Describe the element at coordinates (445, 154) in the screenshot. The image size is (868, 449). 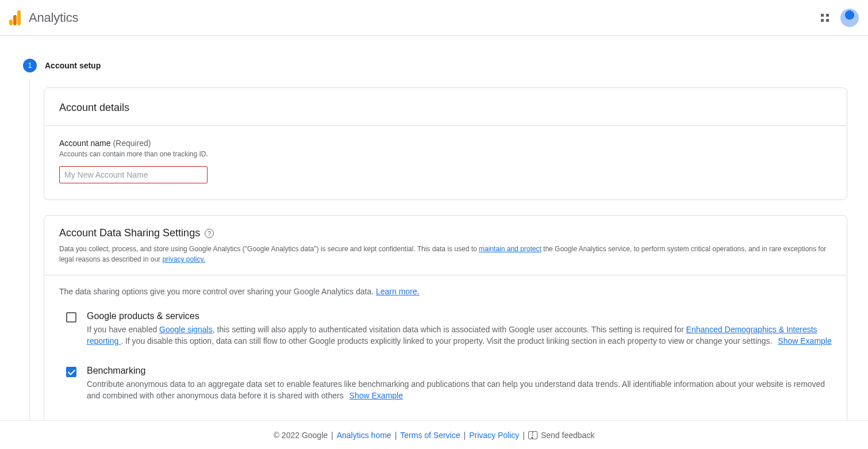
I see `account-name-hint: Accounts can contain more than one track…` at that location.